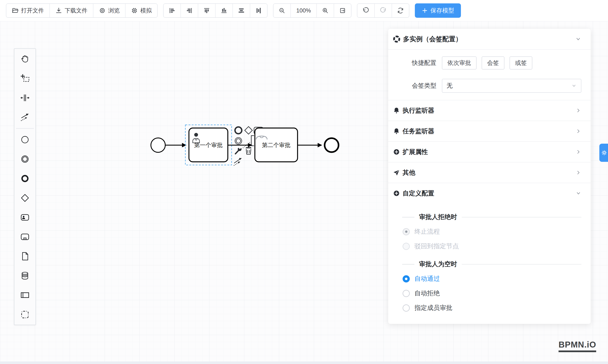 The height and width of the screenshot is (364, 608). Describe the element at coordinates (208, 145) in the screenshot. I see `user-task-1-shape: 第一个审批` at that location.